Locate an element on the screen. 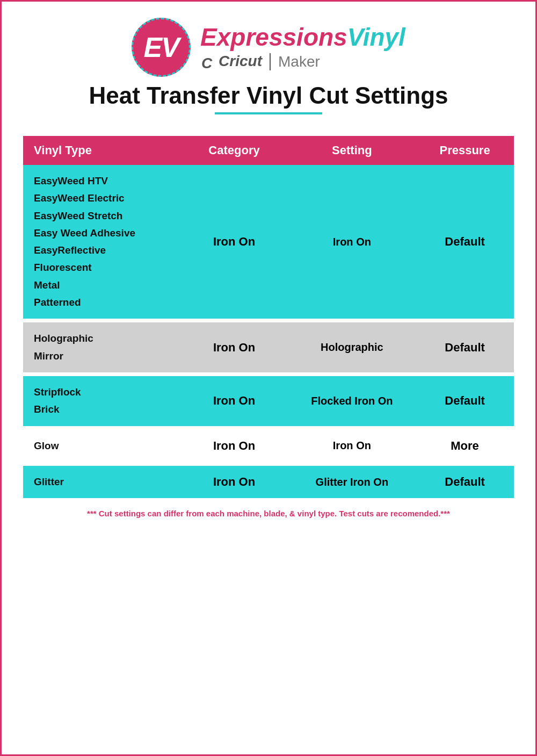  vinyl-type-item: Glow is located at coordinates (104, 446).